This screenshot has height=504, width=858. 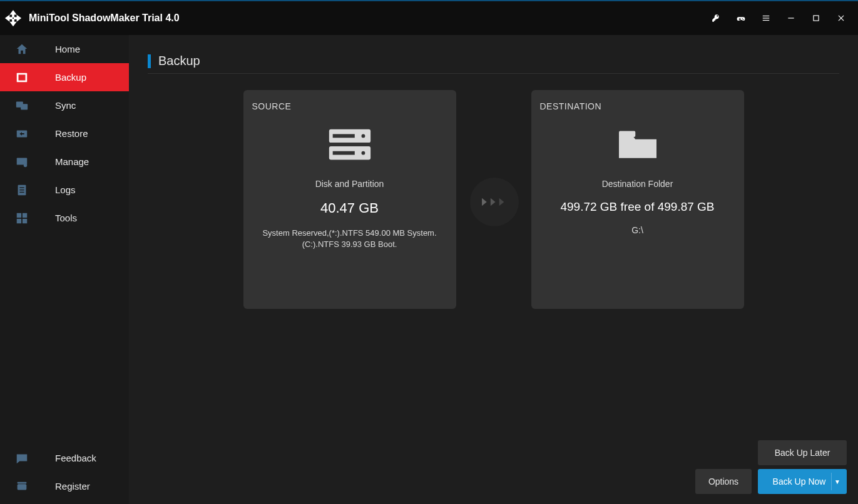 I want to click on sidebar-item-label: Feedback, so click(x=65, y=458).